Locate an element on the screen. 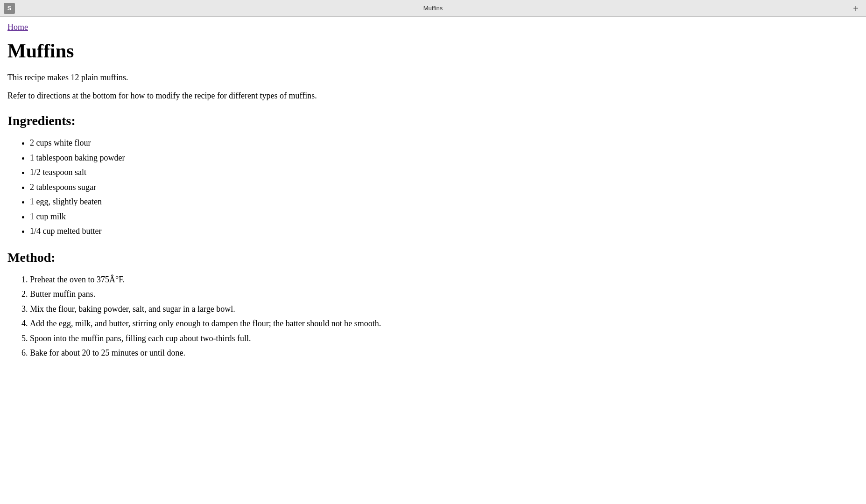 The width and height of the screenshot is (866, 504). ingredient-item: 2 cups white flour is located at coordinates (444, 143).